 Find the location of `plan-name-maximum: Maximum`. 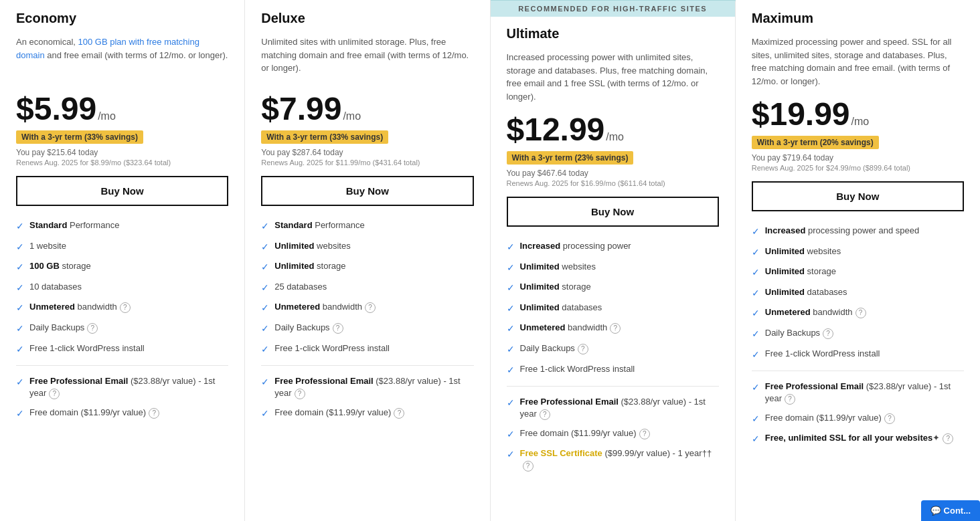

plan-name-maximum: Maximum is located at coordinates (858, 19).